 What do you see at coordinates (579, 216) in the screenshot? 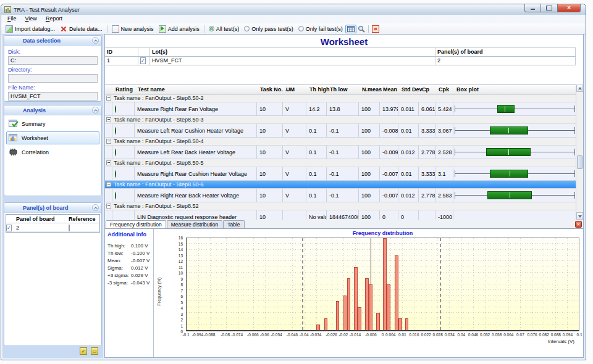
I see `scroll-down-icon` at bounding box center [579, 216].